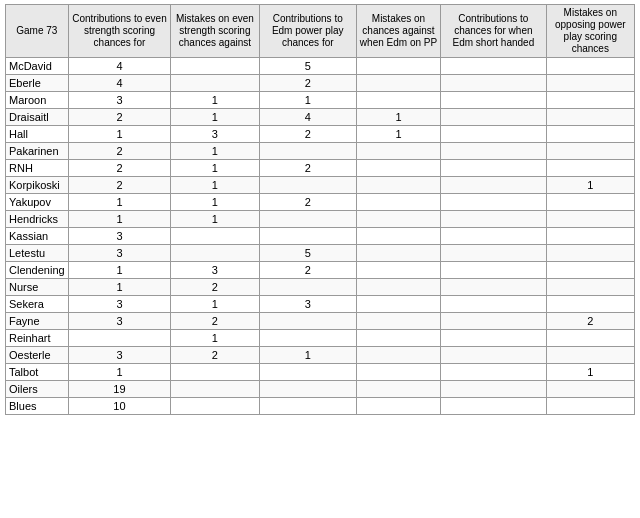 Image resolution: width=640 pixels, height=518 pixels. Describe the element at coordinates (320, 236) in the screenshot. I see `table-row: Kassian3` at that location.